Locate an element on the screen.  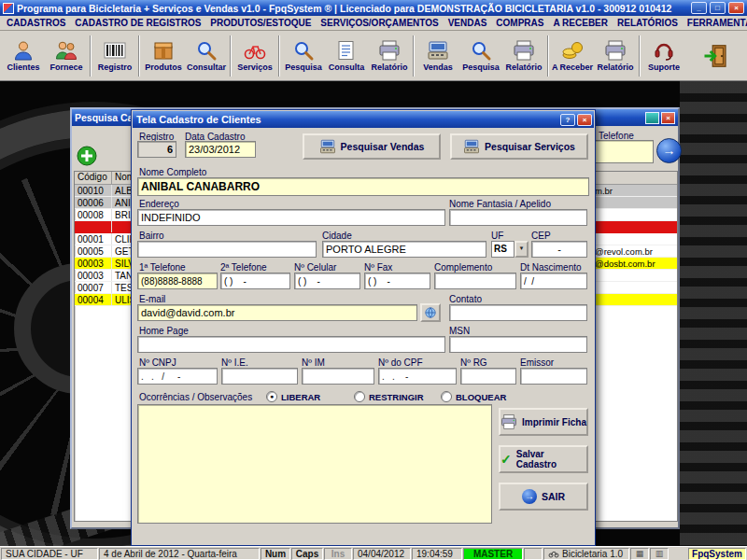
pesquisa-window-close-button: × is located at coordinates (669, 118).